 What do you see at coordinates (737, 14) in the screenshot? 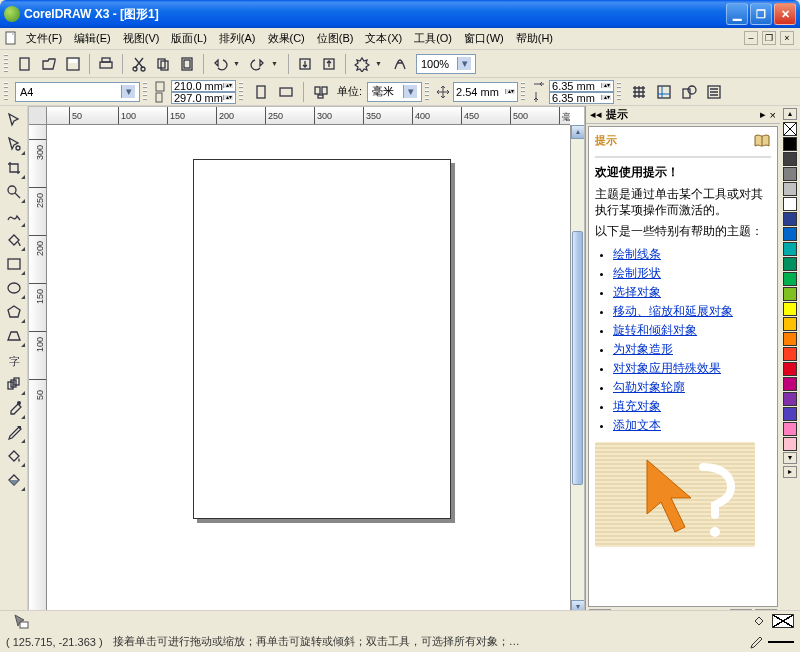
I see `minimize-button: ▁` at bounding box center [737, 14].